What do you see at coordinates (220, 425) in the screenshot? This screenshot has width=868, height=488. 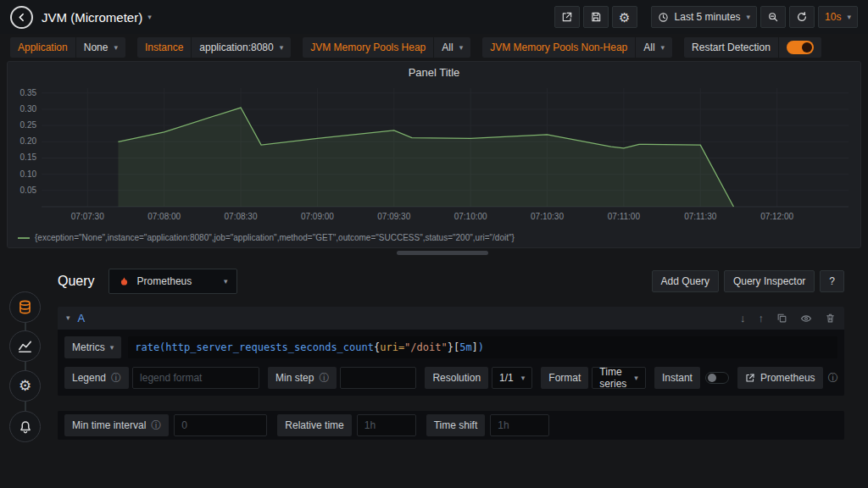 I see `min-time-interval-input` at bounding box center [220, 425].